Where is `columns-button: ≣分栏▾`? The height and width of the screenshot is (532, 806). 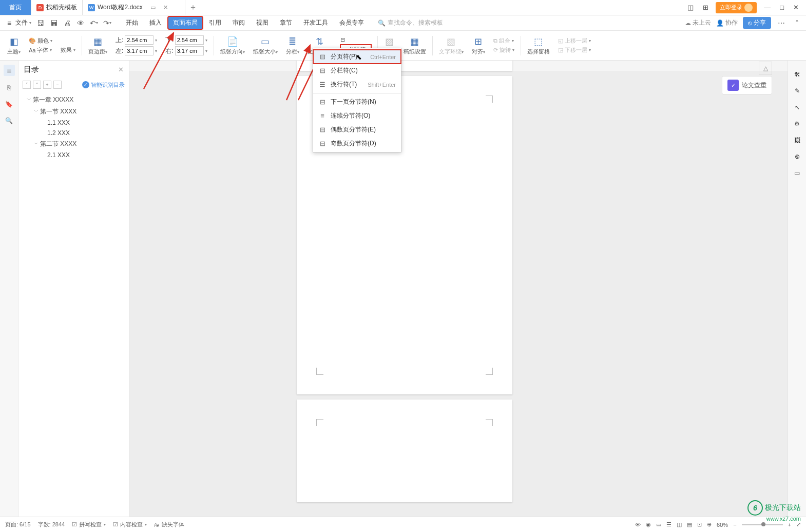
columns-button: ≣分栏▾ is located at coordinates (293, 46).